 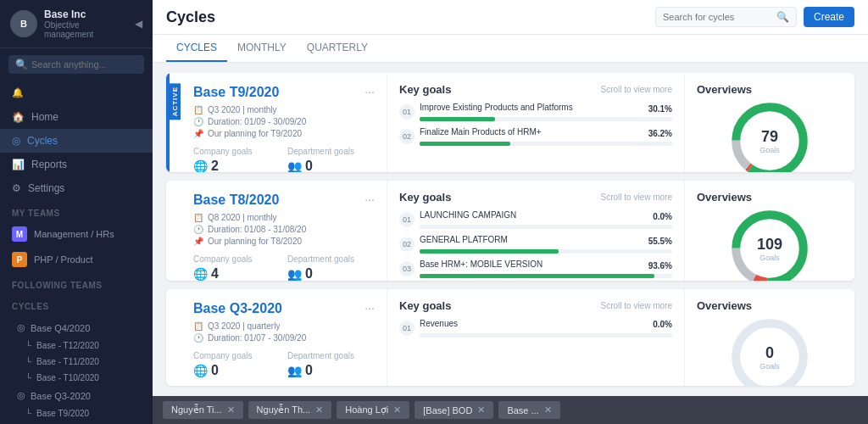 What do you see at coordinates (76, 93) in the screenshot?
I see `sidebar-icon-bell: 🔔` at bounding box center [76, 93].